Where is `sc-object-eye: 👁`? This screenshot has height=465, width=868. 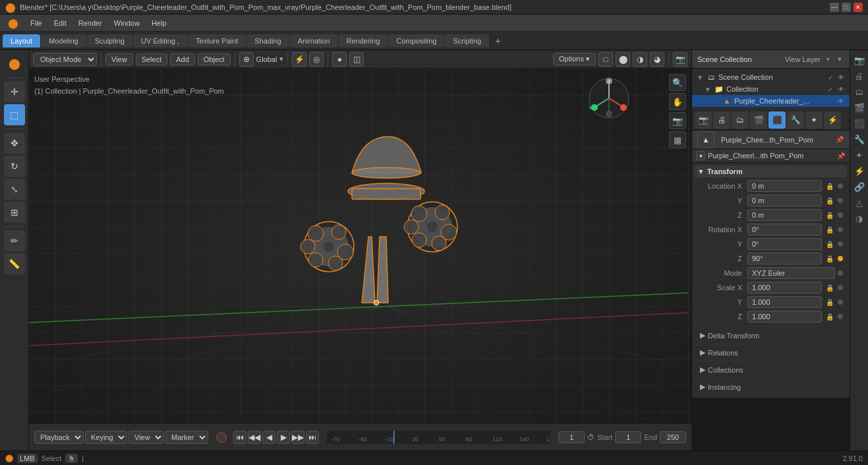 sc-object-eye: 👁 is located at coordinates (841, 101).